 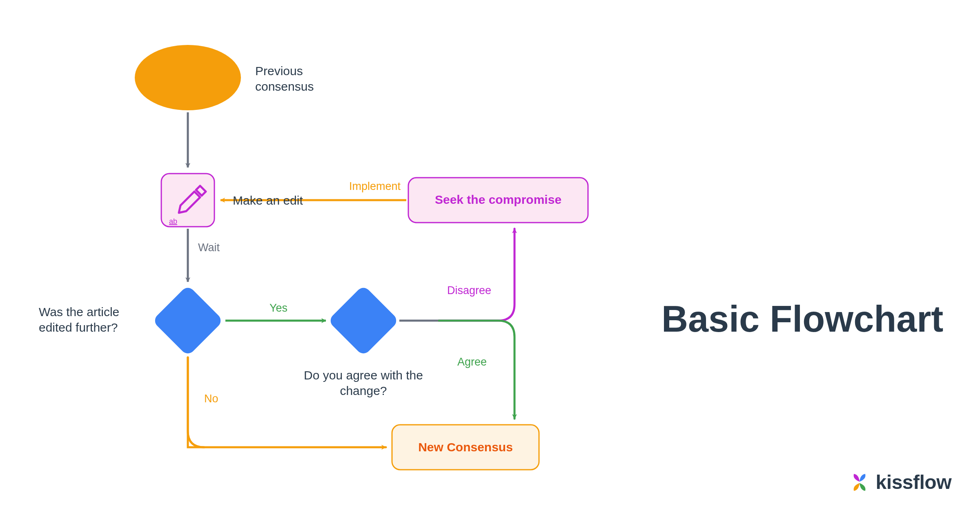 I want to click on decision2-node, so click(x=363, y=320).